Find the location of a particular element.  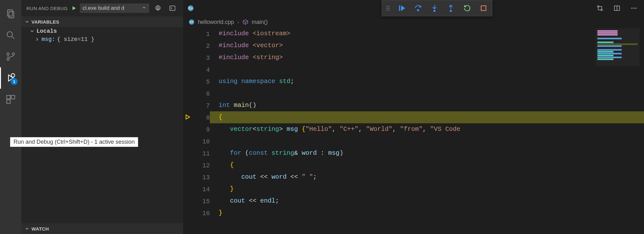

code-line: cout << endl; is located at coordinates (431, 201).